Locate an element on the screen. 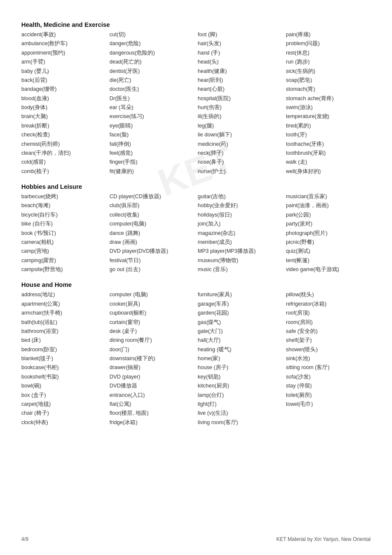 The image size is (392, 555). word-item: pain(疼痛) is located at coordinates (328, 35).